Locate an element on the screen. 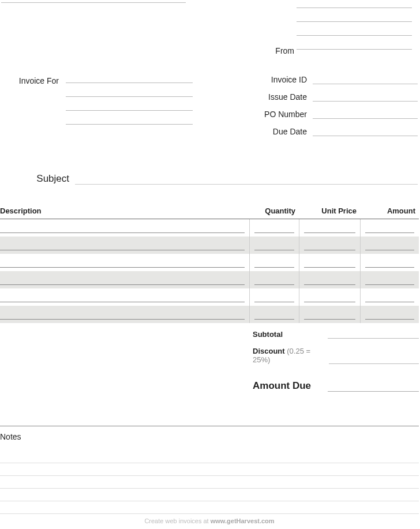 This screenshot has height=529, width=420. issue-date-label: Issue Date is located at coordinates (280, 97).